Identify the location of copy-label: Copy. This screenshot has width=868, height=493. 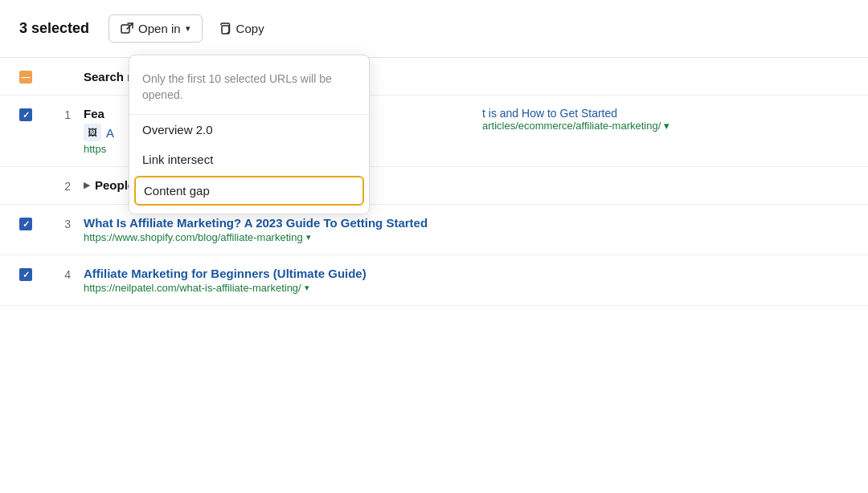
(251, 29).